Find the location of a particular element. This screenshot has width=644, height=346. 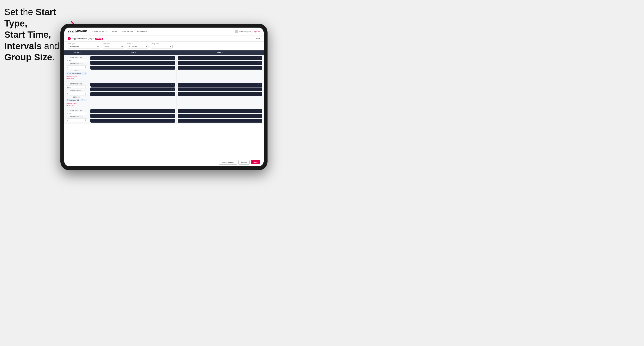

starting-time-label-2: STARTING TIME: is located at coordinates (76, 84).